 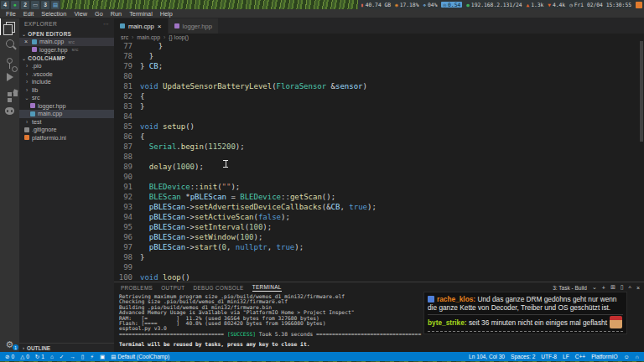 I want to click on kill-terminal-icon: ▯, so click(x=622, y=287).